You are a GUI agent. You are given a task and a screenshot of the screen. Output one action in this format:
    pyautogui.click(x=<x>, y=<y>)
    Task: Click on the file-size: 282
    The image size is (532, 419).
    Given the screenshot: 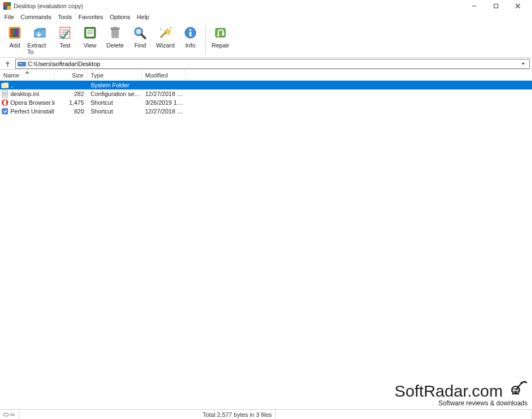 What is the action you would take?
    pyautogui.click(x=71, y=94)
    